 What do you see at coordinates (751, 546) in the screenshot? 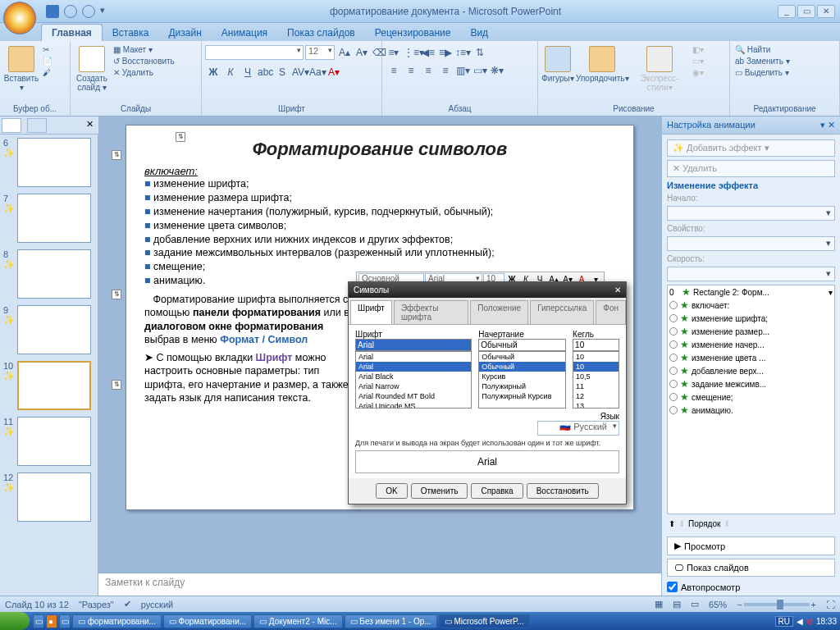
I see `preview-button: ▶ Просмотр` at bounding box center [751, 546].